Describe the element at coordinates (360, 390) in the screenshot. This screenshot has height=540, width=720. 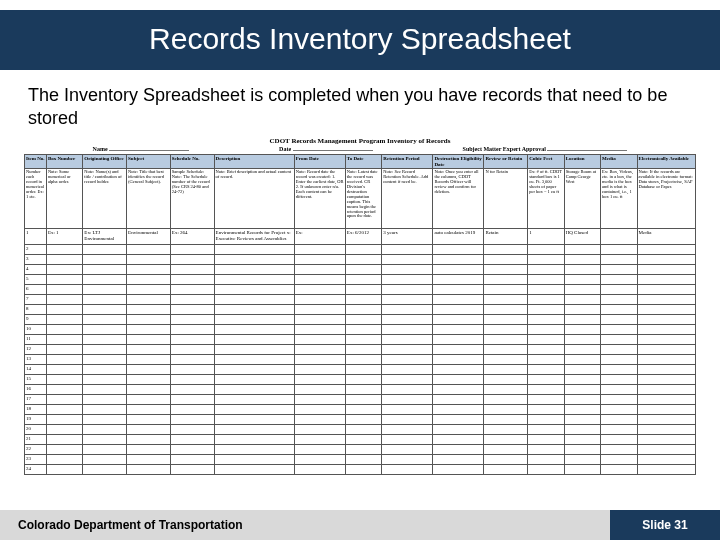
I see `table-row: 16` at that location.